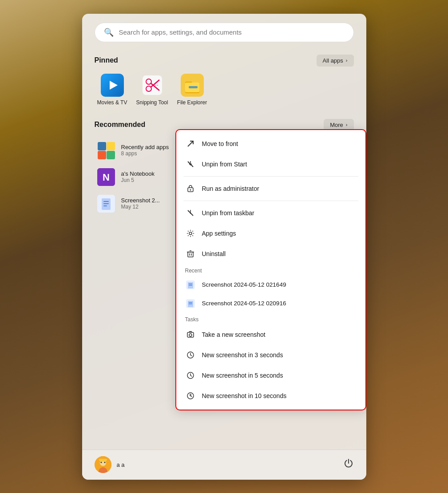 The width and height of the screenshot is (448, 493). I want to click on menu-app-settings: App settings, so click(271, 233).